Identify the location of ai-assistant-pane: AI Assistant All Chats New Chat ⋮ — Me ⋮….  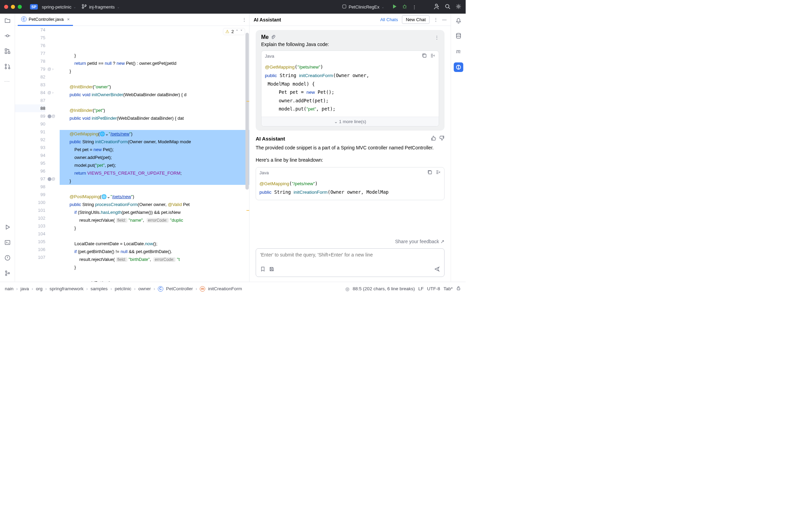
(350, 148).